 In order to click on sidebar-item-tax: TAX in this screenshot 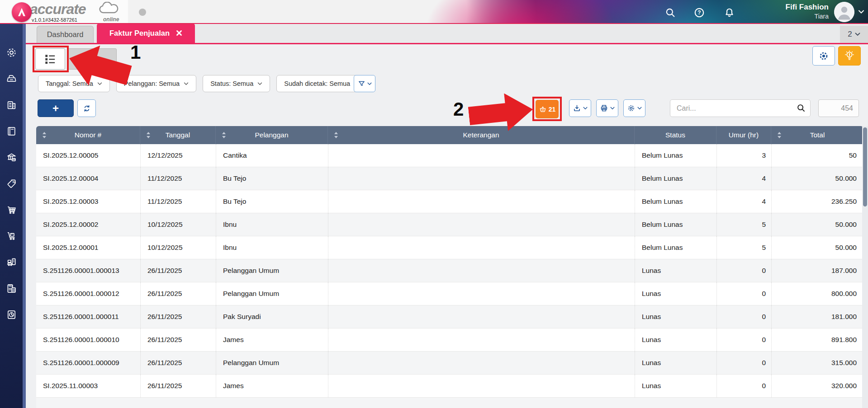, I will do `click(11, 288)`.